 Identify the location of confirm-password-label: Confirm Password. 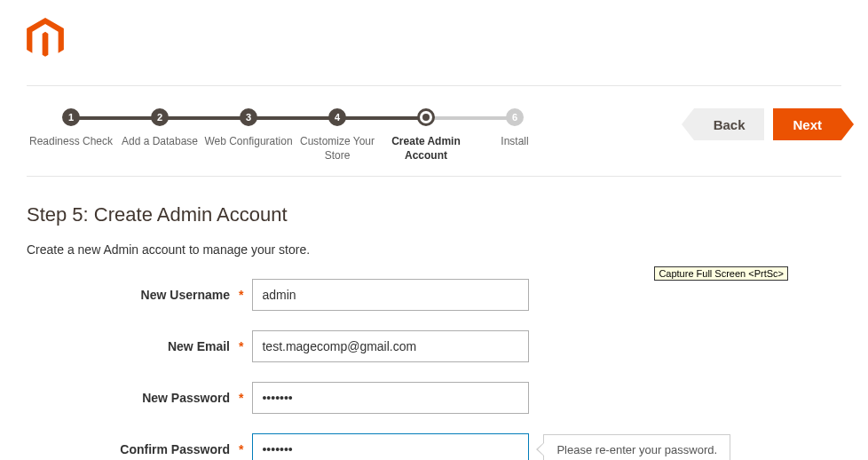
(131, 449).